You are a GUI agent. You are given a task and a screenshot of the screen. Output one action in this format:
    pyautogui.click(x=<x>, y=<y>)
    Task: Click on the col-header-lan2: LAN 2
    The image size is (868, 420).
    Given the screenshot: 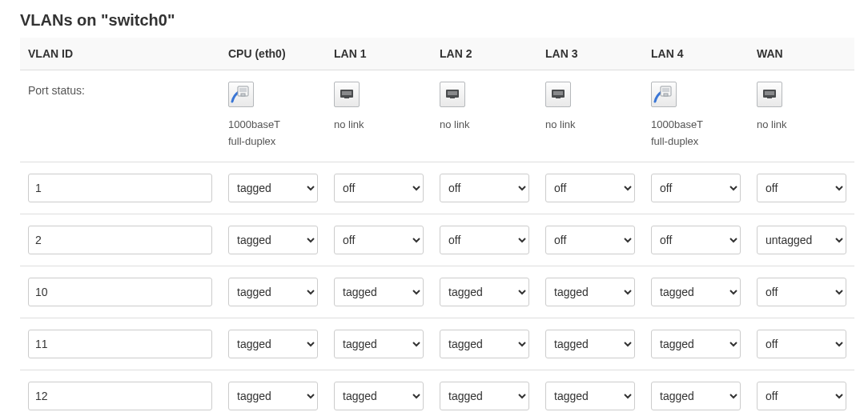 What is the action you would take?
    pyautogui.click(x=484, y=54)
    